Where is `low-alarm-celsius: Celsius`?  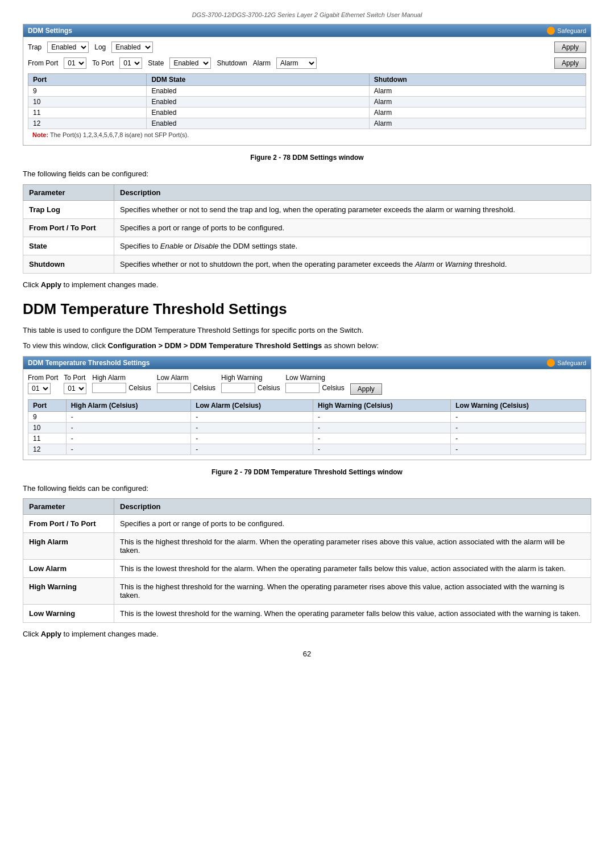 low-alarm-celsius: Celsius is located at coordinates (205, 388).